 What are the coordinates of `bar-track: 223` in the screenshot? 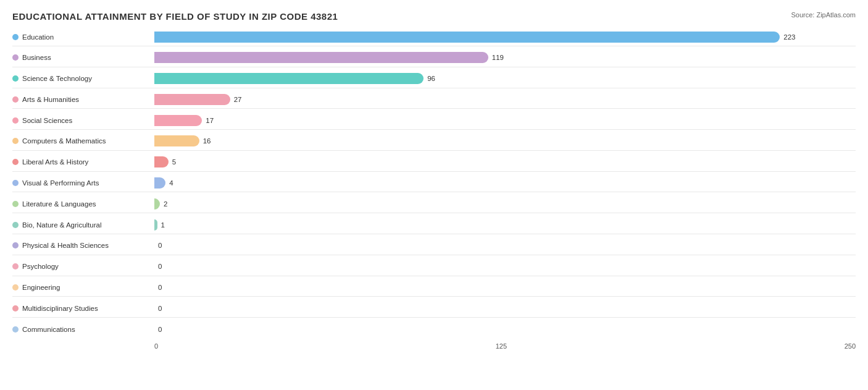 It's located at (505, 37).